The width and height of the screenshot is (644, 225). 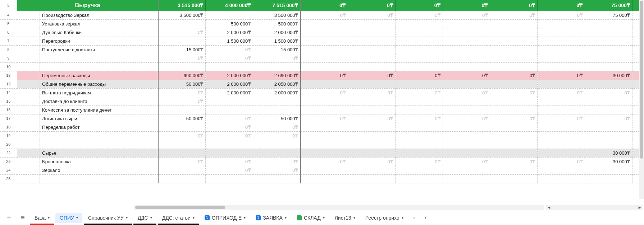 What do you see at coordinates (426, 218) in the screenshot?
I see `tabs-scroll-right-button: ›` at bounding box center [426, 218].